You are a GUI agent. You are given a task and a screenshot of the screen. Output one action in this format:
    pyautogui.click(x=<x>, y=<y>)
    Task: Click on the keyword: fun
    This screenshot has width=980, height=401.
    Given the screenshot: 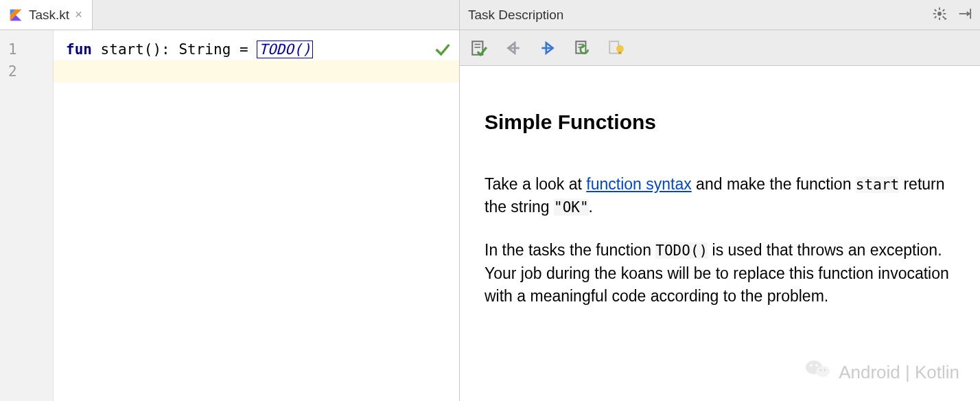 What is the action you would take?
    pyautogui.click(x=79, y=49)
    